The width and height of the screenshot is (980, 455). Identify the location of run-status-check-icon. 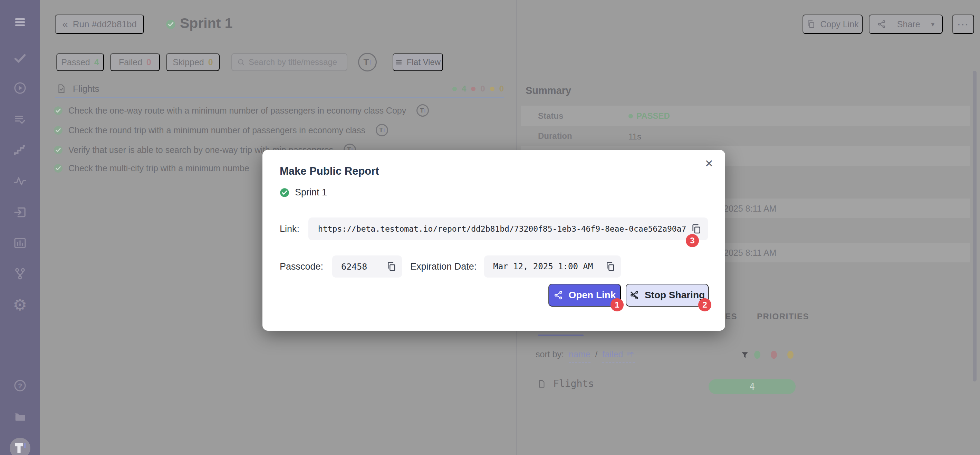
(171, 25).